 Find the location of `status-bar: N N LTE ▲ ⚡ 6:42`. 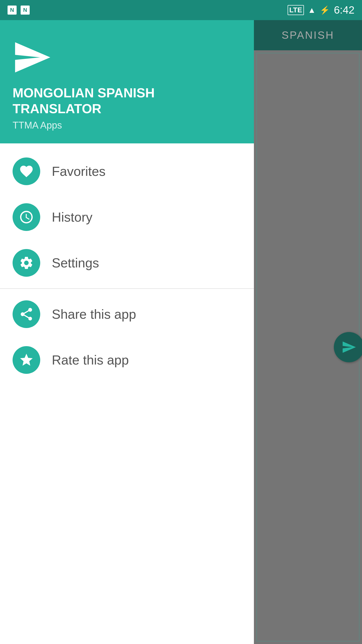

status-bar: N N LTE ▲ ⚡ 6:42 is located at coordinates (181, 10).